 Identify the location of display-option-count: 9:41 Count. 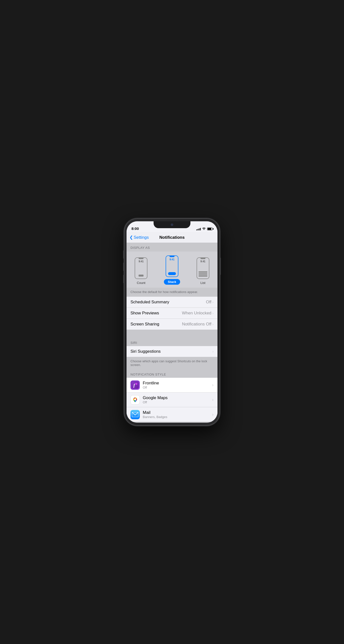
(141, 271).